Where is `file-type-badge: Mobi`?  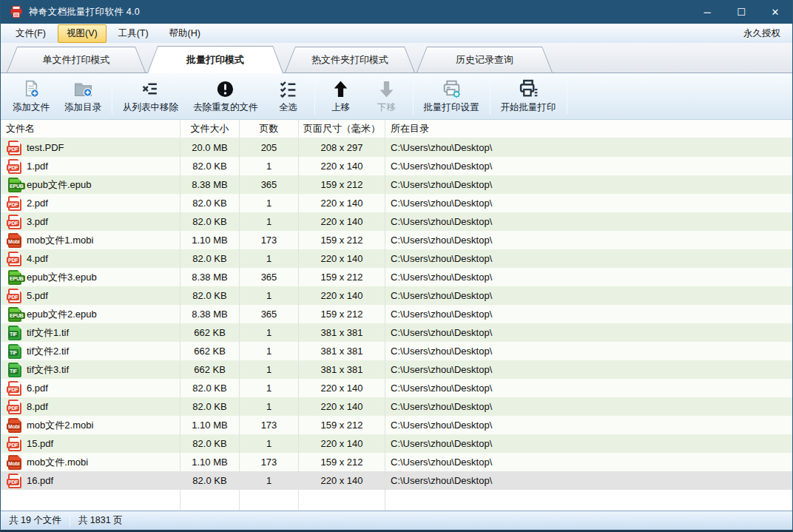 file-type-badge: Mobi is located at coordinates (14, 241).